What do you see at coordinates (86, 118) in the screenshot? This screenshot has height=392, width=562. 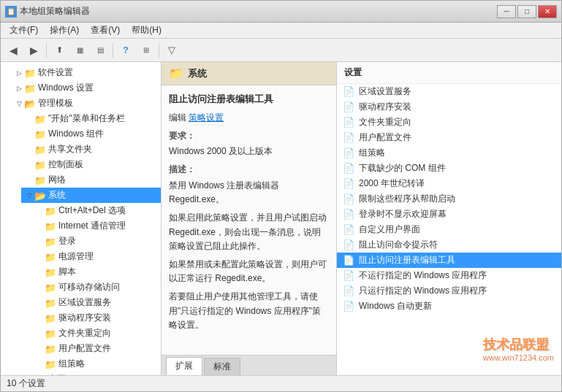 I see `tree-label-start: "开始"菜单和任务栏` at bounding box center [86, 118].